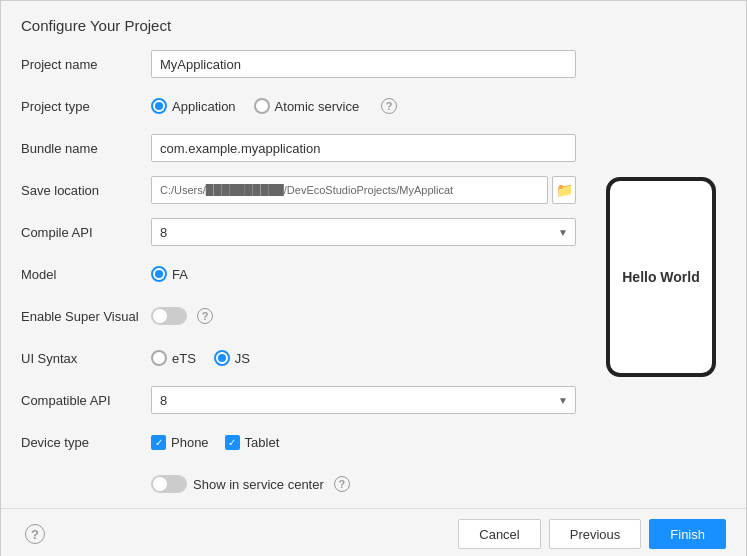 This screenshot has height=556, width=747. I want to click on radio-js: JS, so click(232, 358).